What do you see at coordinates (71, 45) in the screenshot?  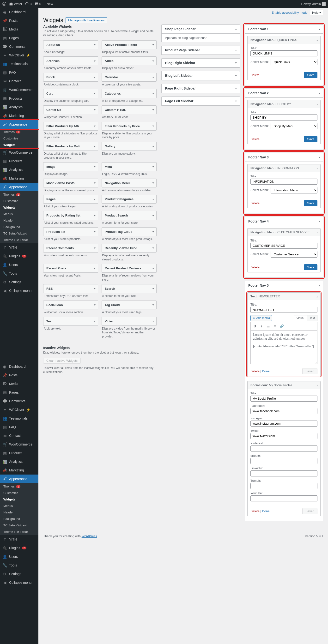 I see `available-widget: About us` at bounding box center [71, 45].